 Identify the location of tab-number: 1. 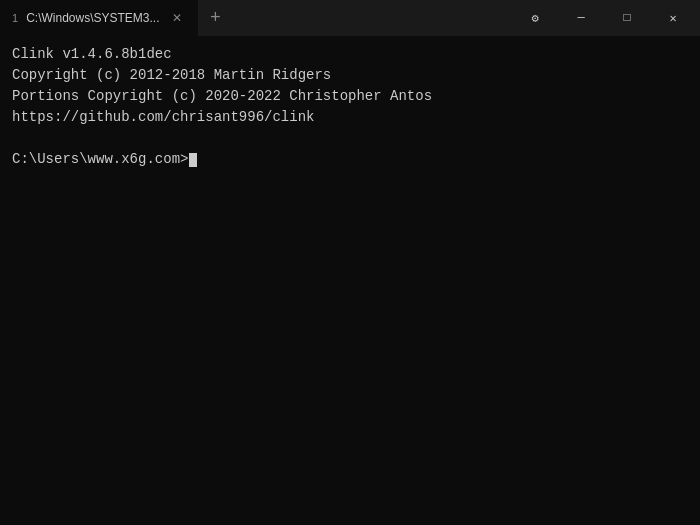
(15, 18).